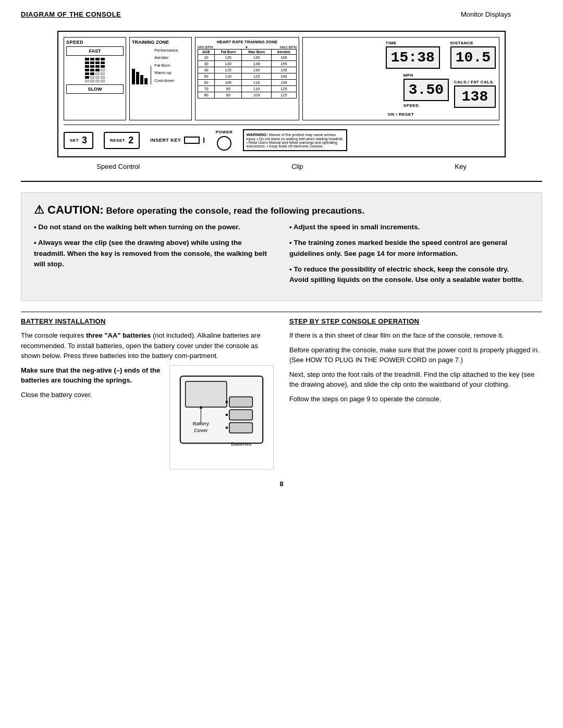 Image resolution: width=563 pixels, height=728 pixels. I want to click on caution-word: ⚠ CAUTION:, so click(69, 209).